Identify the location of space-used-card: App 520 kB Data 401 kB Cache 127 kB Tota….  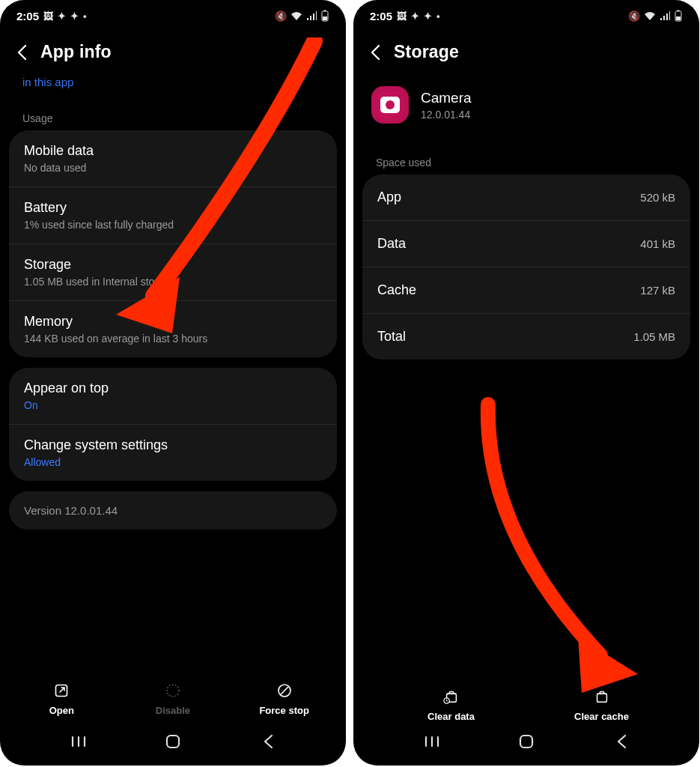
(526, 267).